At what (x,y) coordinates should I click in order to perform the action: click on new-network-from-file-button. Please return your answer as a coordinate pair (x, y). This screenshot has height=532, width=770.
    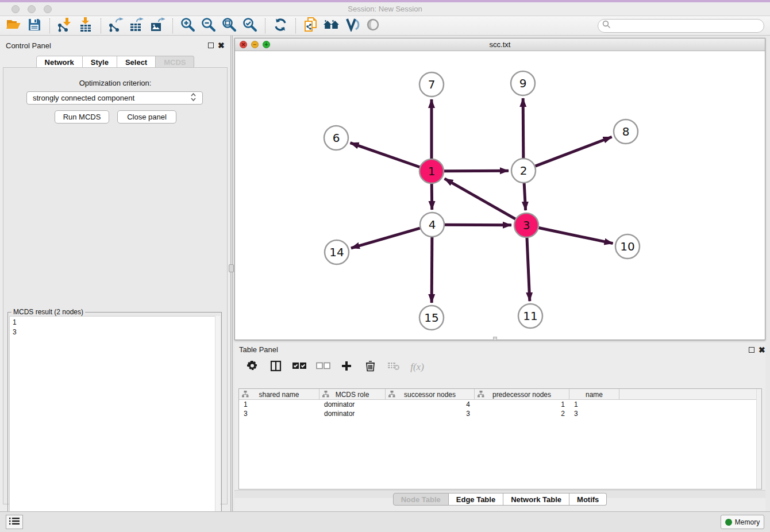
    Looking at the image, I should click on (311, 26).